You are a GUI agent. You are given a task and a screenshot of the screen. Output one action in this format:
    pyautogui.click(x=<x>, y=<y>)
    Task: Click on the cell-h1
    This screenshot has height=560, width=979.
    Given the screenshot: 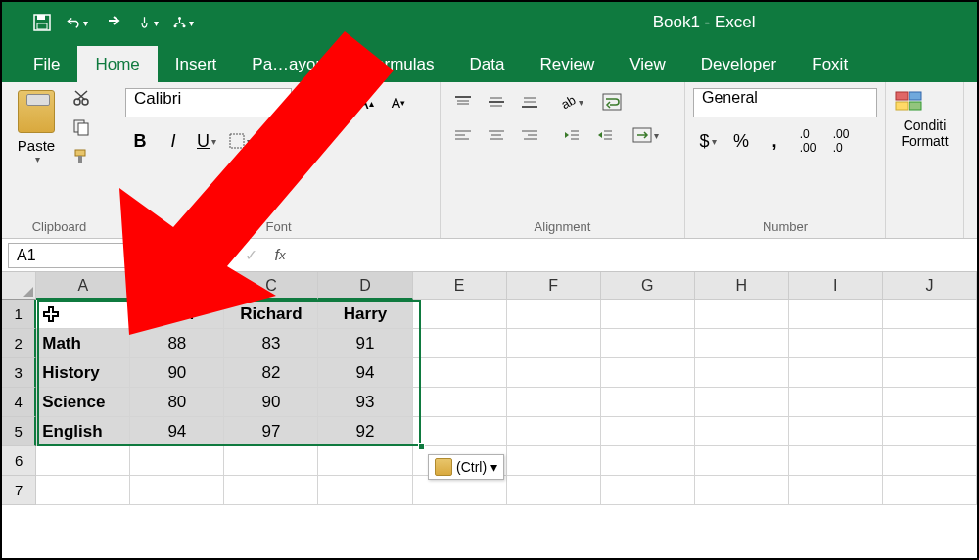 What is the action you would take?
    pyautogui.click(x=742, y=314)
    